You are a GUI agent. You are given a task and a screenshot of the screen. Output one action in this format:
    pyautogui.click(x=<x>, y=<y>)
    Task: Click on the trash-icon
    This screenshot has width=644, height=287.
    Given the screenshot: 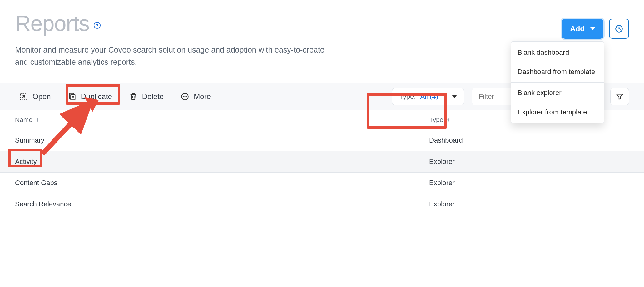 What is the action you would take?
    pyautogui.click(x=133, y=97)
    